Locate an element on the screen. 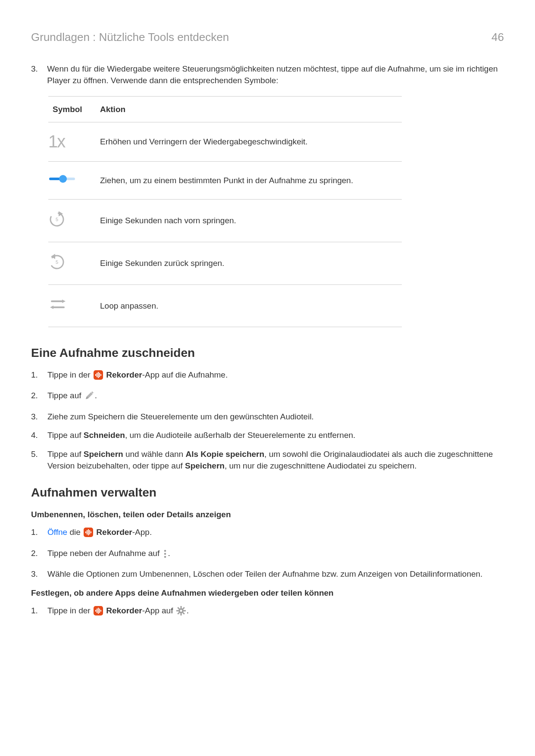 The height and width of the screenshot is (756, 535). breadcrumb: Grundlagen : Nützliche Tools entdecken is located at coordinates (130, 37).